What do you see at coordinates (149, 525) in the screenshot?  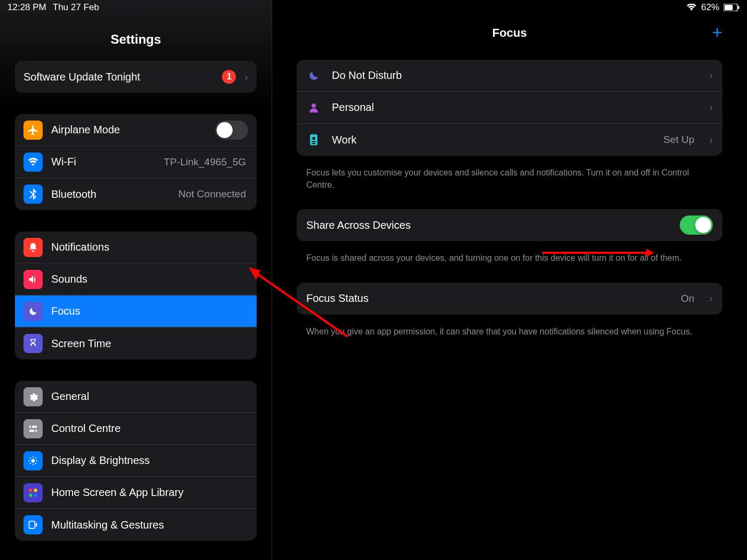 I see `row-label: Multitasking & Gestures` at bounding box center [149, 525].